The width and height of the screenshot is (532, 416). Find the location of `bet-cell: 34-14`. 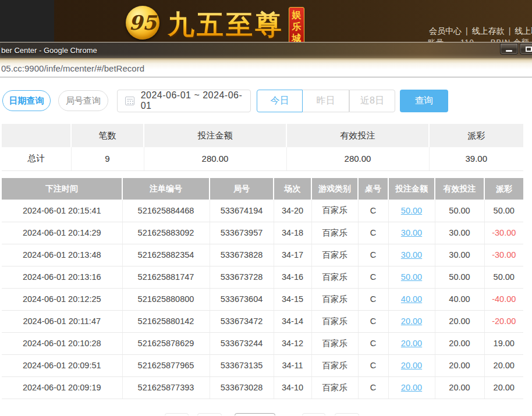

bet-cell: 34-14 is located at coordinates (292, 321).